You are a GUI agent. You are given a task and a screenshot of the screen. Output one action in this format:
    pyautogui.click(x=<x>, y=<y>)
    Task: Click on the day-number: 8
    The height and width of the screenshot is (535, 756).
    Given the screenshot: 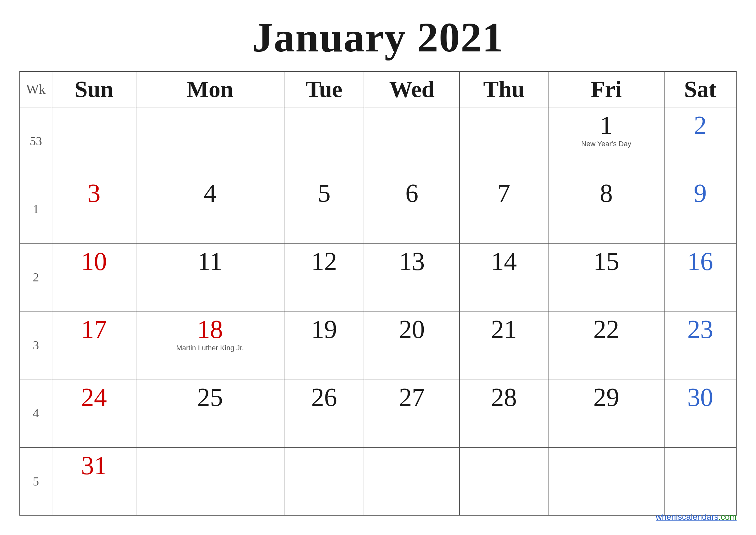 What is the action you would take?
    pyautogui.click(x=606, y=193)
    